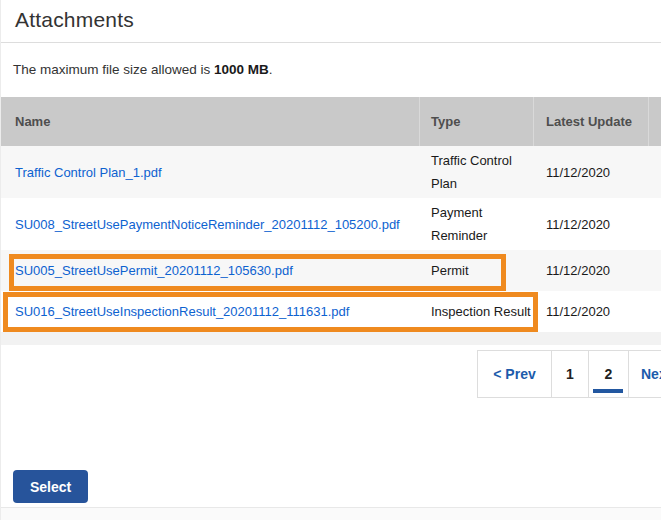  What do you see at coordinates (331, 172) in the screenshot?
I see `table-row: Traffic Control Plan_1.pdf Traffic Contr…` at bounding box center [331, 172].